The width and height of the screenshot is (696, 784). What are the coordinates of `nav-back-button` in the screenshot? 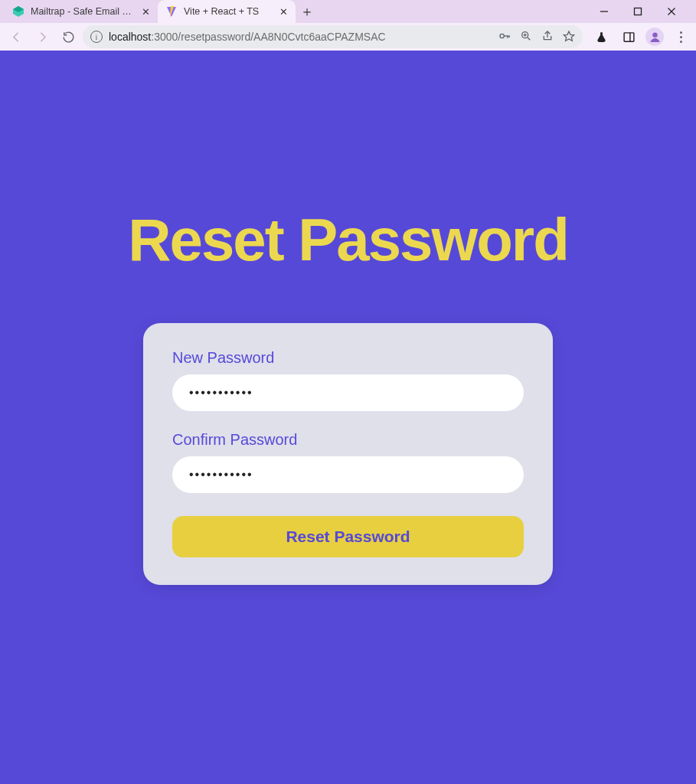 It's located at (16, 37).